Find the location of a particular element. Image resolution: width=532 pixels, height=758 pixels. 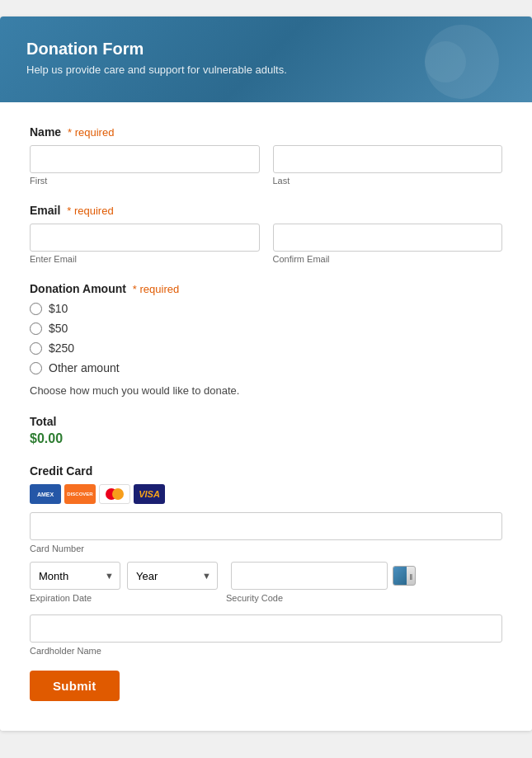

email-section: Email * required Enter Email Confirm Ema… is located at coordinates (266, 234).